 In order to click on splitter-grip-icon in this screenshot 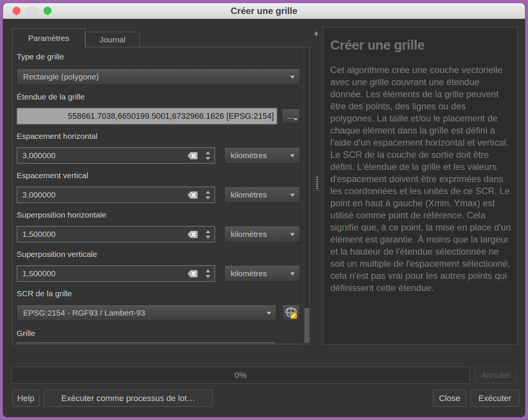, I will do `click(317, 183)`.